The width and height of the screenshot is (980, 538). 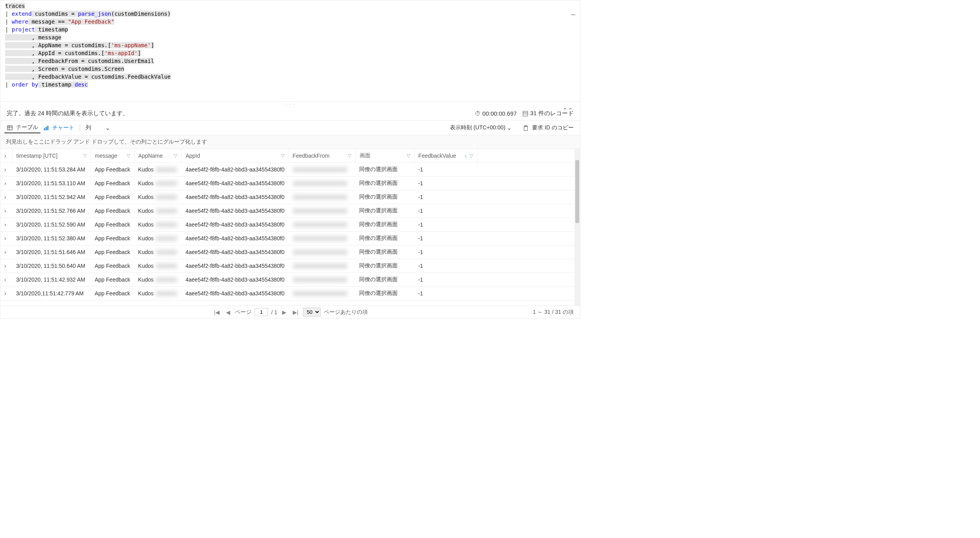 I want to click on pager-current-page-input, so click(x=261, y=312).